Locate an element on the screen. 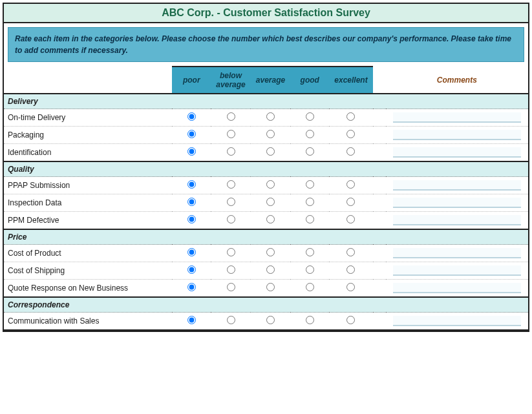  section-row-quality: Quality is located at coordinates (266, 169).